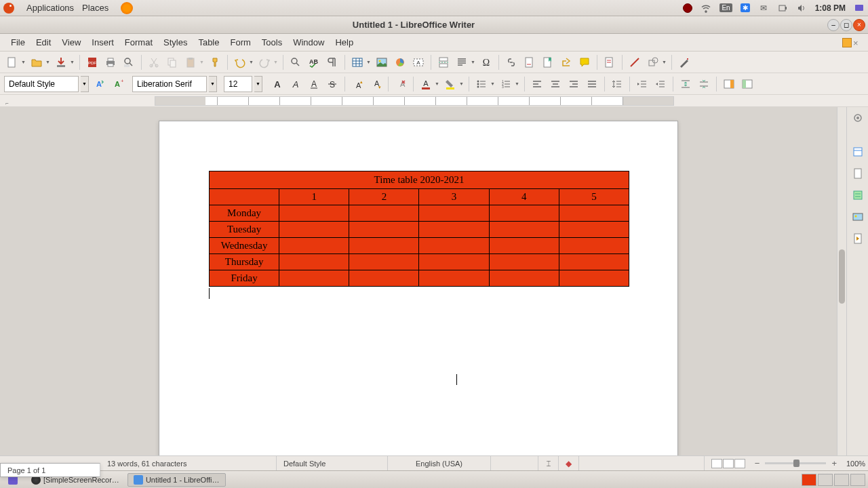  I want to click on paragraph-style-dropdown: ▼, so click(85, 84).